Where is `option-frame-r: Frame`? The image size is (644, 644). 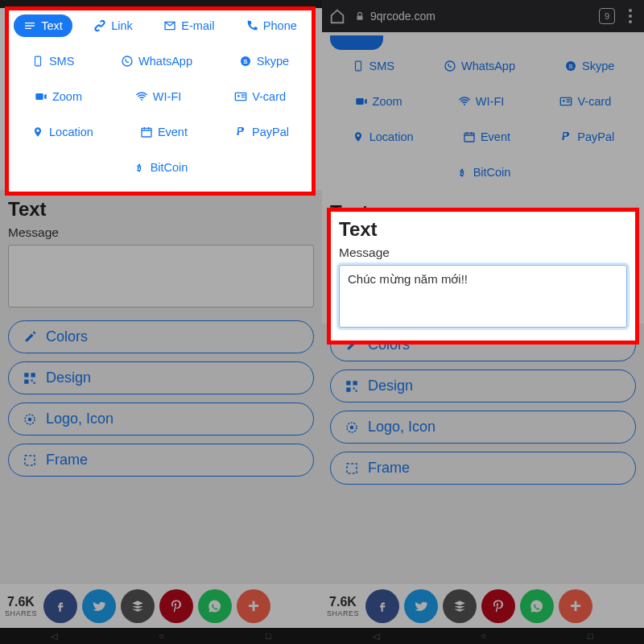
option-frame-r: Frame is located at coordinates (483, 469).